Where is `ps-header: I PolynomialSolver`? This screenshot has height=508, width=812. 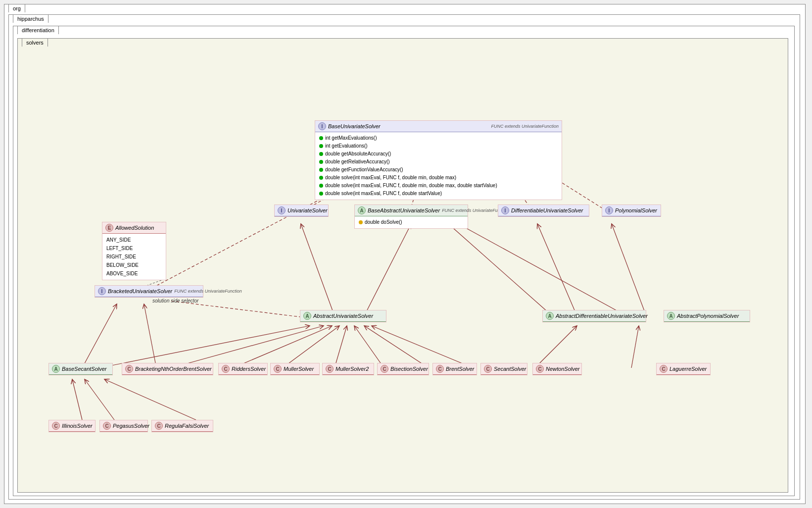
ps-header: I PolynomialSolver is located at coordinates (631, 211).